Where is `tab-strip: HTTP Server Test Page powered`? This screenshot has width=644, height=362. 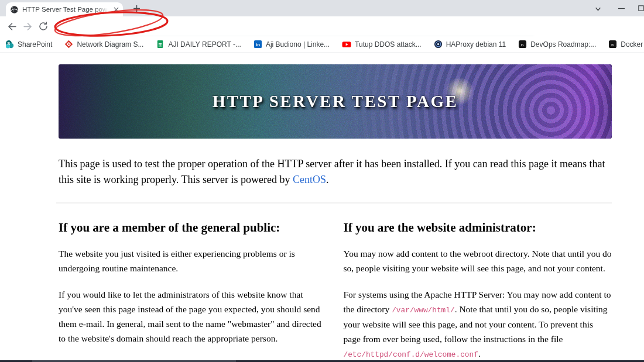 tab-strip: HTTP Server Test Page powered is located at coordinates (322, 8).